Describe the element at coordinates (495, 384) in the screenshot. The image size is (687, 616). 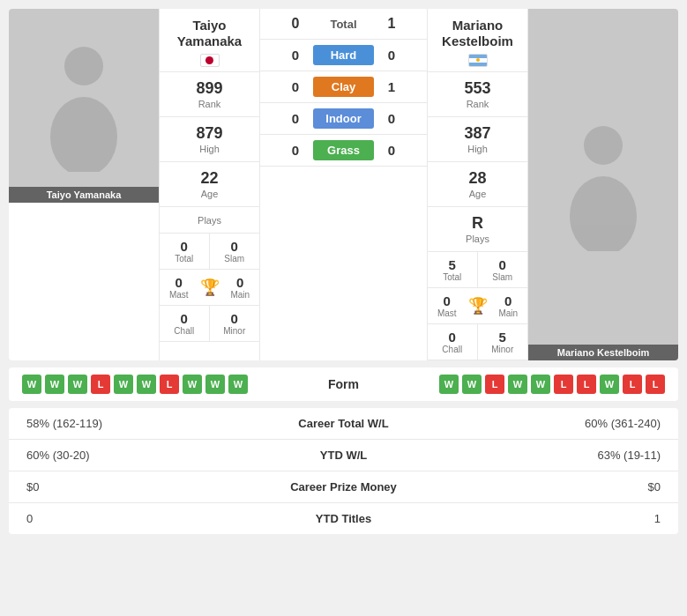
I see `form-right-badge-2: L` at that location.